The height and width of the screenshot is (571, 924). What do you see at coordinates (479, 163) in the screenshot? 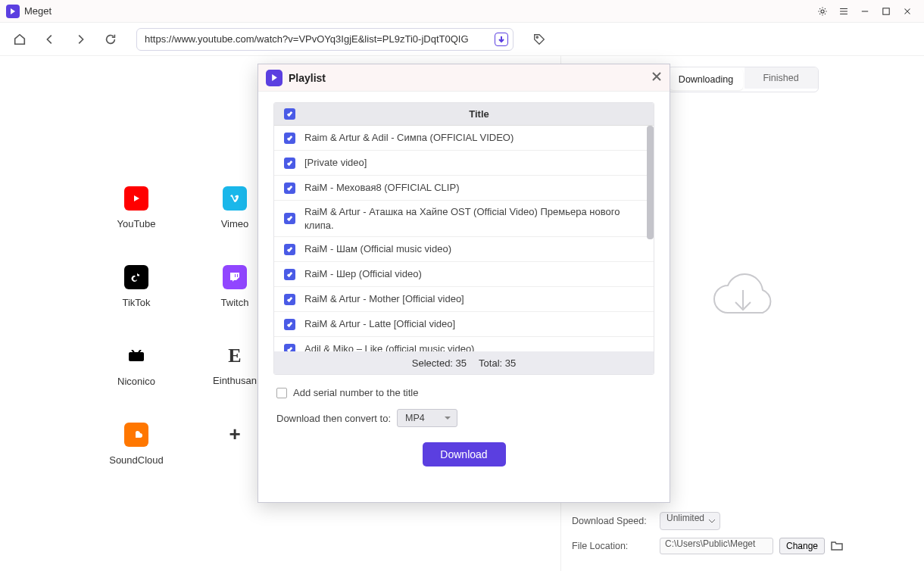
I see `row-title: [Private video]` at bounding box center [479, 163].